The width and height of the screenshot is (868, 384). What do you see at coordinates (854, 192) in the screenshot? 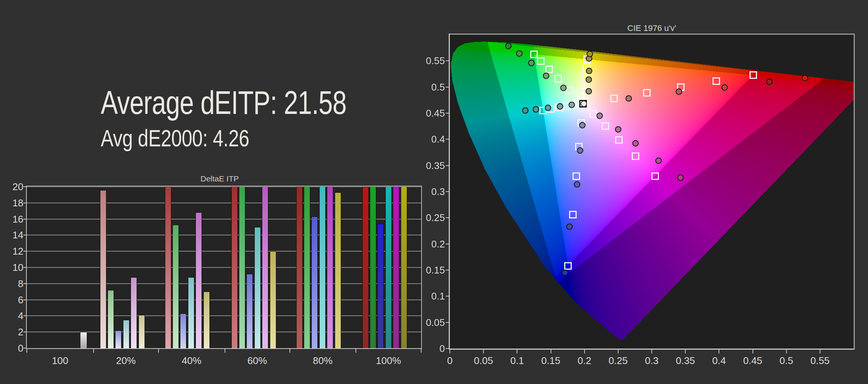
I see `cie-plot-border-right` at bounding box center [854, 192].